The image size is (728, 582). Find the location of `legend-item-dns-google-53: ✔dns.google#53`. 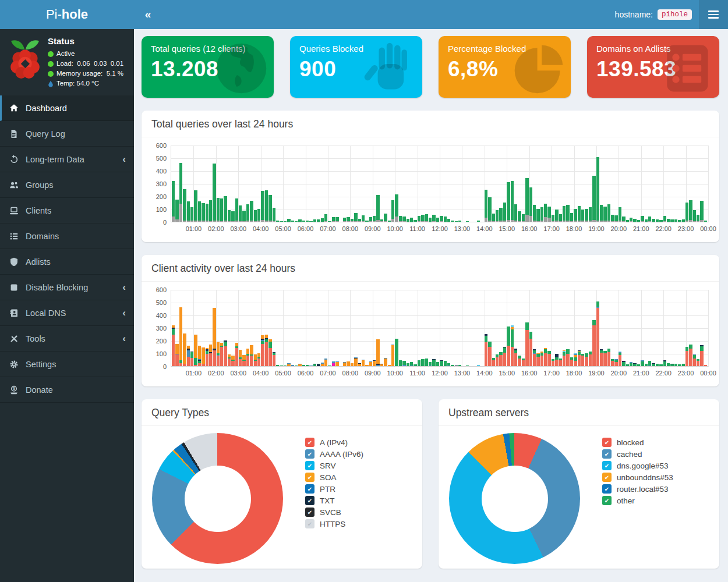

legend-item-dns-google-53: ✔dns.google#53 is located at coordinates (638, 466).